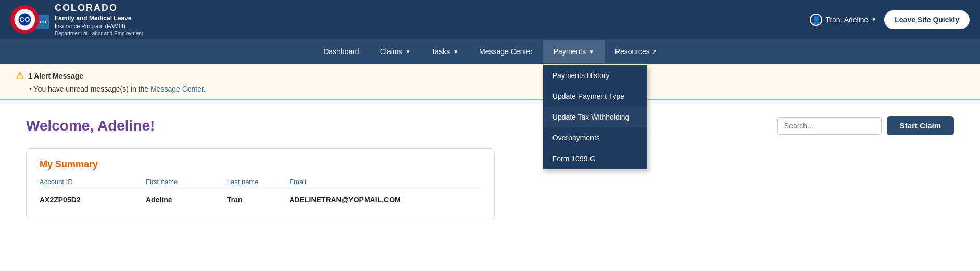 This screenshot has height=271, width=980. Describe the element at coordinates (490, 89) in the screenshot. I see `alert-message: • You have unread message(s) in the Mess…` at that location.